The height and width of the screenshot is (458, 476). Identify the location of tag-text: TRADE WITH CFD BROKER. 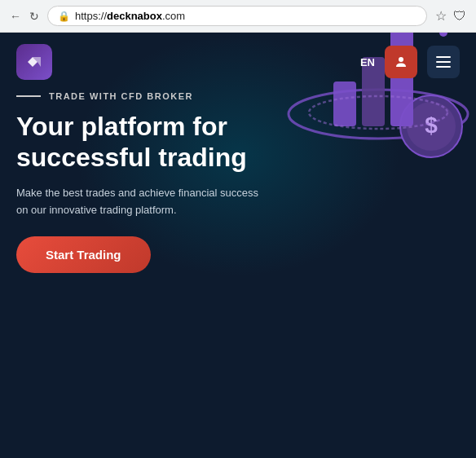
(121, 96).